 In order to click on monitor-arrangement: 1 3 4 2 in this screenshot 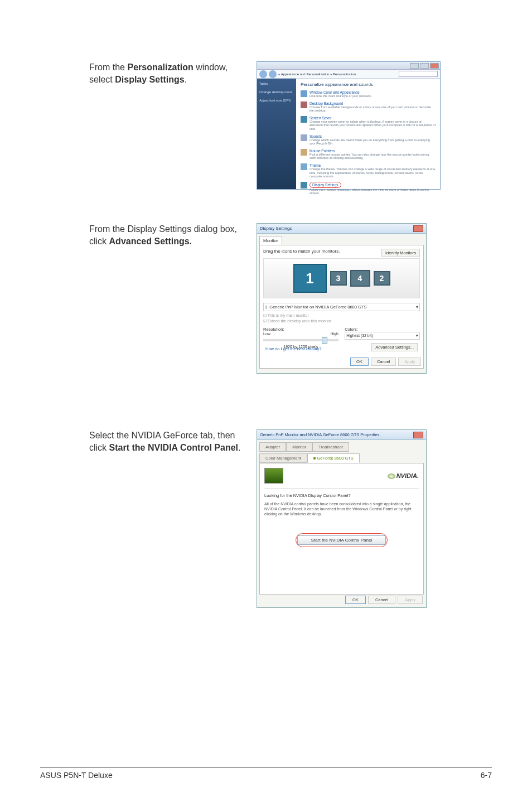, I will do `click(341, 278)`.